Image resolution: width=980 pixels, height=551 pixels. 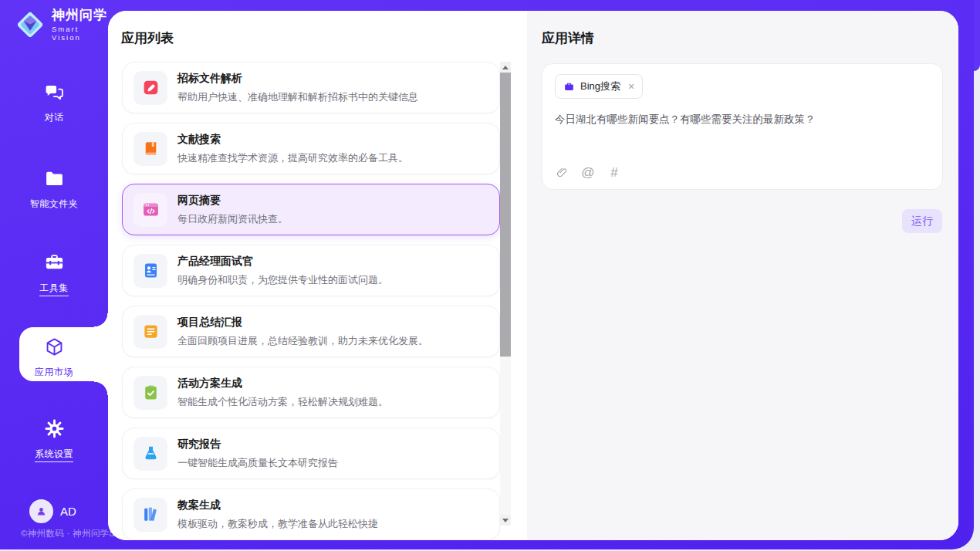 I want to click on interview-icon, so click(x=150, y=271).